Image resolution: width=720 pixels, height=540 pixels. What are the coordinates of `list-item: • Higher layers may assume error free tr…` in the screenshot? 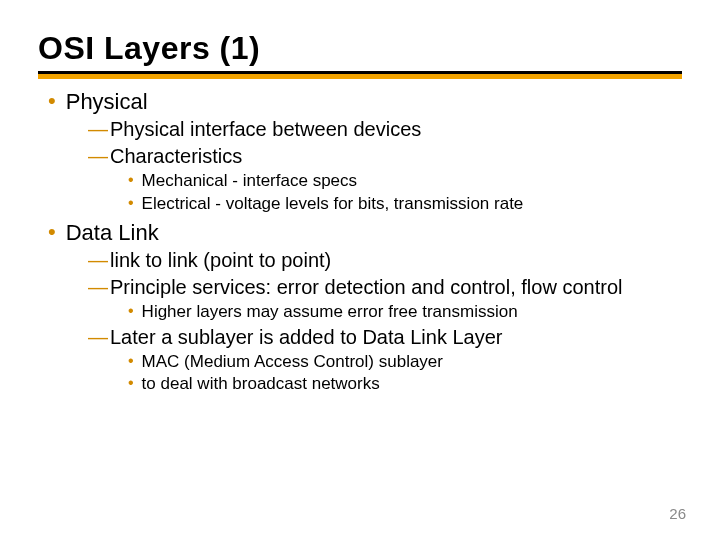 It's located at (405, 312).